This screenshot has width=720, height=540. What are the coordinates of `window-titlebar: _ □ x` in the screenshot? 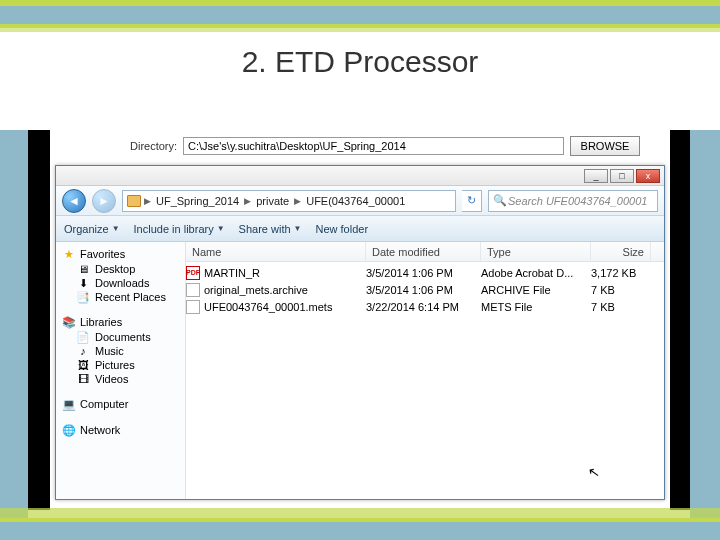 It's located at (360, 176).